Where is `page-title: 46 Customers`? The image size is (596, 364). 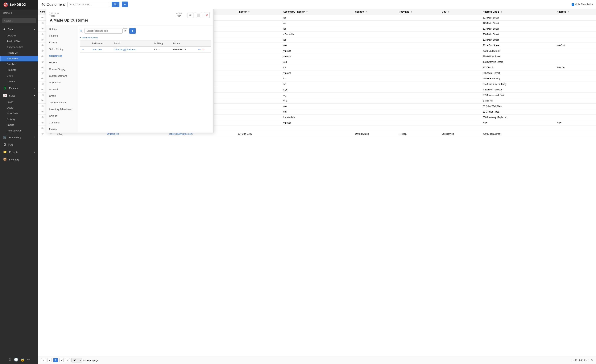
page-title: 46 Customers is located at coordinates (53, 4).